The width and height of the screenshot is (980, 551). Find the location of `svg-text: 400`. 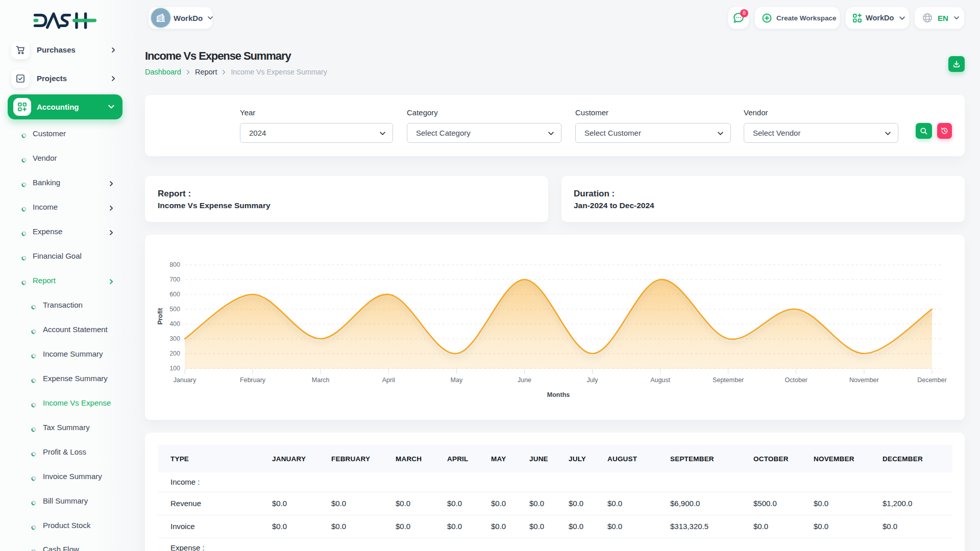

svg-text: 400 is located at coordinates (175, 324).